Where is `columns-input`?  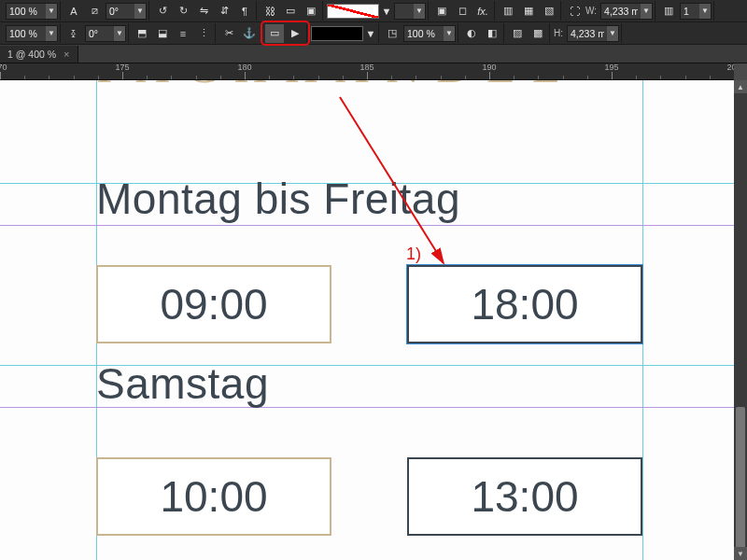
columns-input is located at coordinates (690, 11).